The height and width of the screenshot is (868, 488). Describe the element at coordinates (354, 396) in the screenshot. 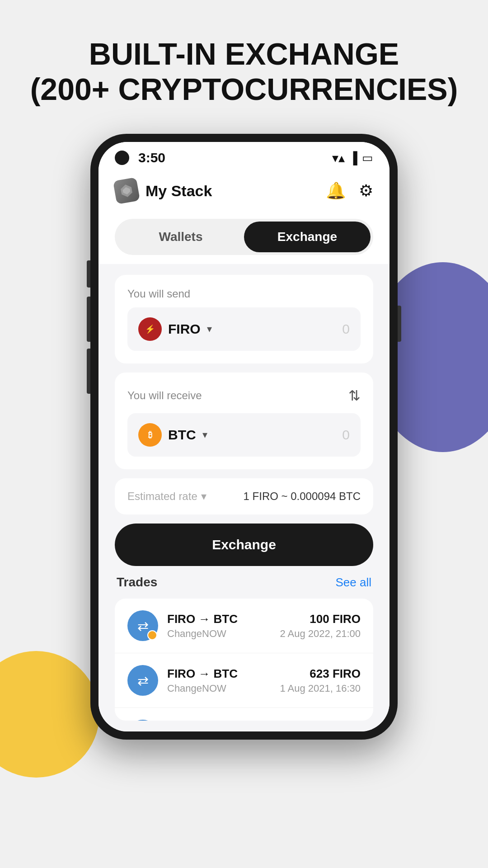

I see `swap-icon: ⇅` at that location.